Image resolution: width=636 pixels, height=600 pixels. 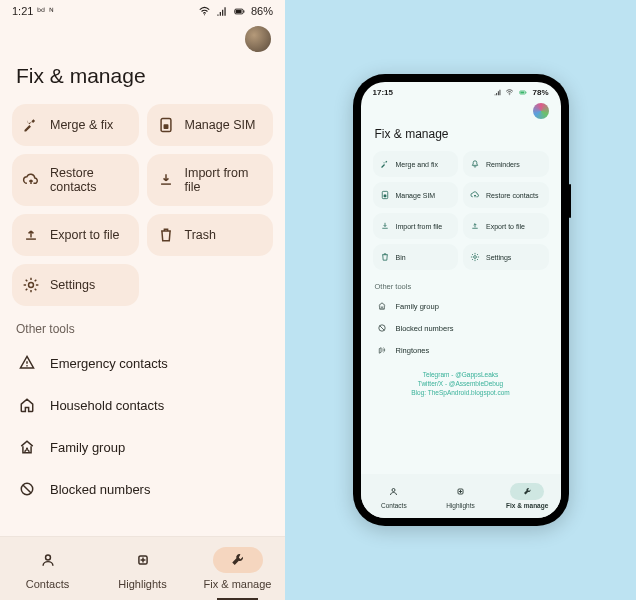 What do you see at coordinates (90, 180) in the screenshot?
I see `card-label: Restore contacts` at bounding box center [90, 180].